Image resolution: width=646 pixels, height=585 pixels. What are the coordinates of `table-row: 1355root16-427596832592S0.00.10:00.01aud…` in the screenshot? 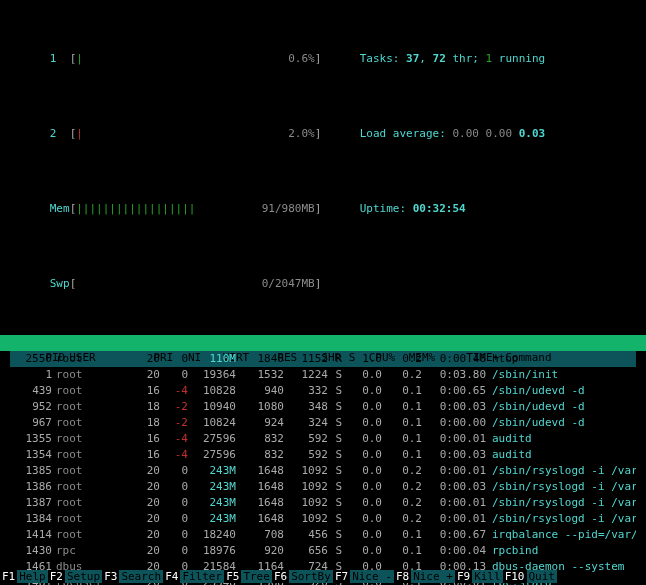 It's located at (323, 439).